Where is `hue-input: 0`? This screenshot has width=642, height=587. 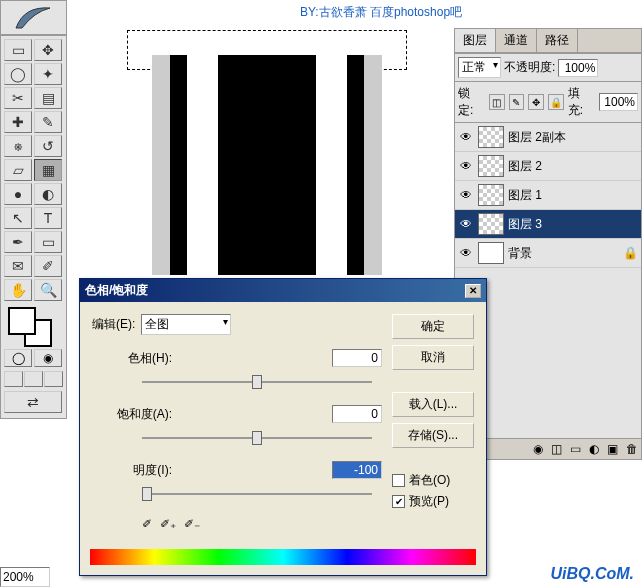 hue-input: 0 is located at coordinates (357, 358).